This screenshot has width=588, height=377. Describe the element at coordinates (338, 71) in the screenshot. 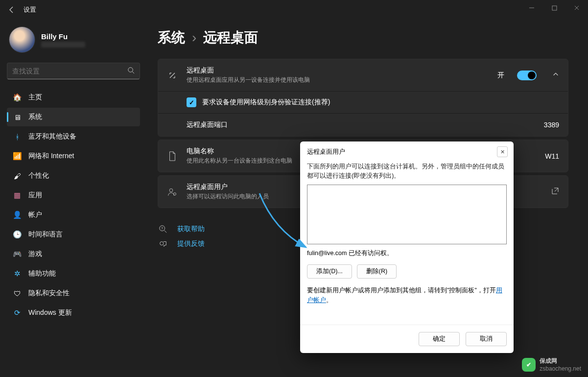

I see `remote-desktop-title: 远程桌面` at that location.